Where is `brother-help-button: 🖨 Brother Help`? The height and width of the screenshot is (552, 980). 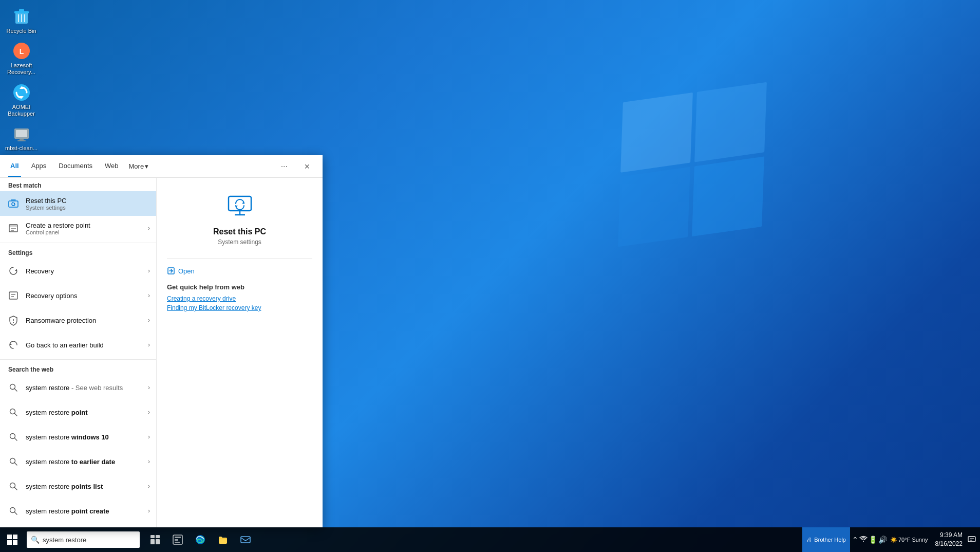
brother-help-button: 🖨 Brother Help is located at coordinates (826, 540).